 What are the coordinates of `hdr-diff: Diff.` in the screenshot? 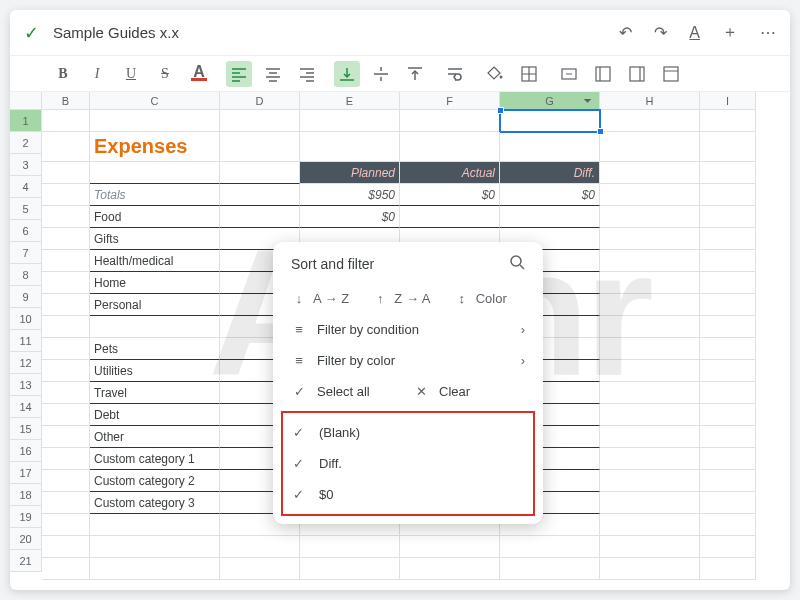 It's located at (550, 173).